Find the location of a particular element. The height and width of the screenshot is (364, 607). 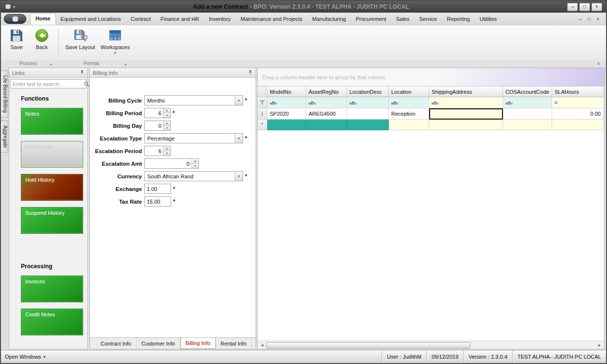

tab-procurement: Procurement is located at coordinates (371, 19).